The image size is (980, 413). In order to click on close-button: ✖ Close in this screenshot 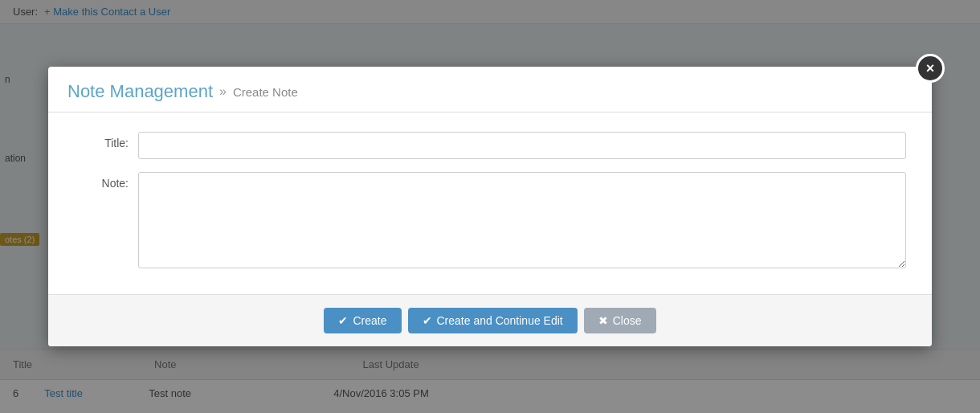, I will do `click(620, 321)`.